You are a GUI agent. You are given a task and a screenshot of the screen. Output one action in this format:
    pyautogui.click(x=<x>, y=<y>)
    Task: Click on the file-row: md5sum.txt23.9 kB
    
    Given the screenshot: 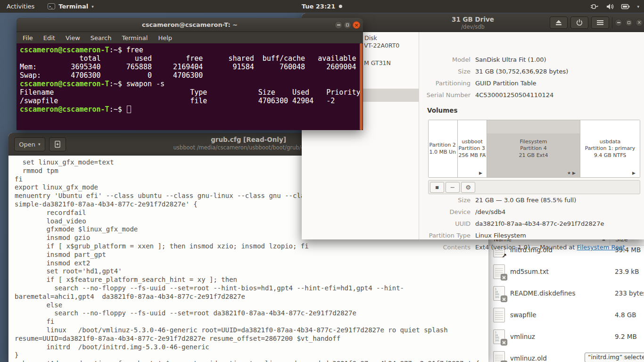 What is the action you would take?
    pyautogui.click(x=566, y=272)
    